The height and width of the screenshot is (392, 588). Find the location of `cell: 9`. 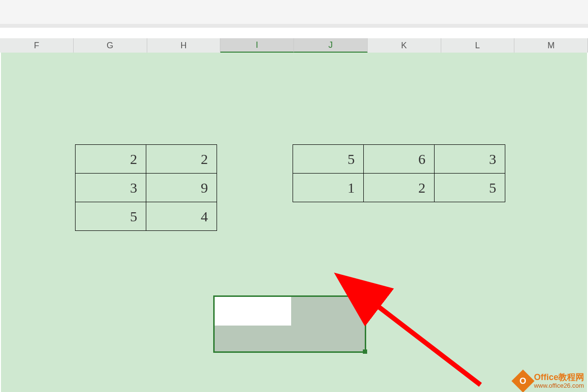

cell: 9 is located at coordinates (182, 188).